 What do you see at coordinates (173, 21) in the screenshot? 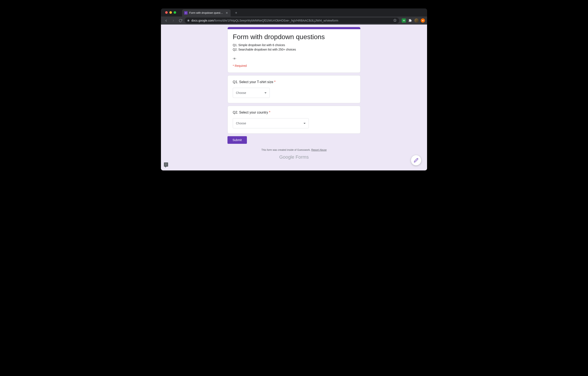
I see `forward-button` at bounding box center [173, 21].